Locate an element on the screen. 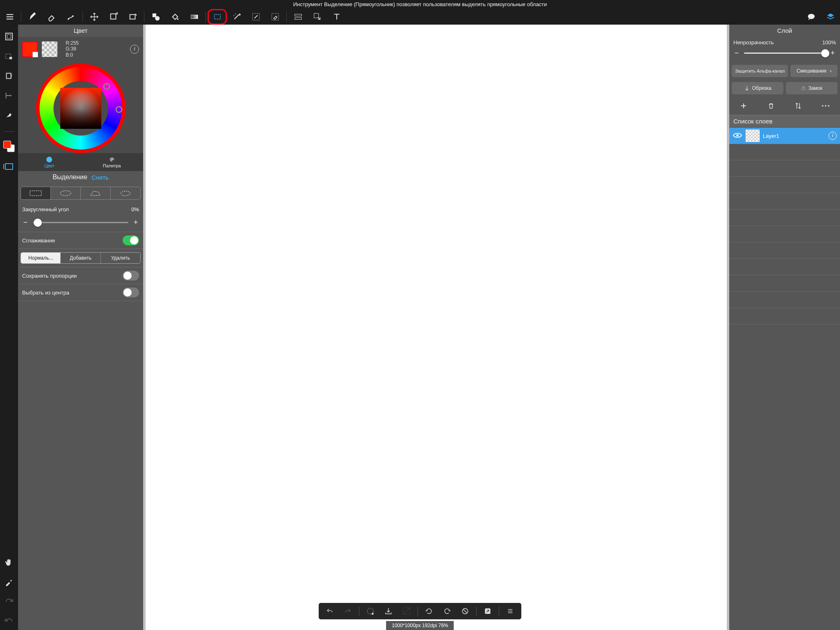  hamburger-icon is located at coordinates (10, 17).